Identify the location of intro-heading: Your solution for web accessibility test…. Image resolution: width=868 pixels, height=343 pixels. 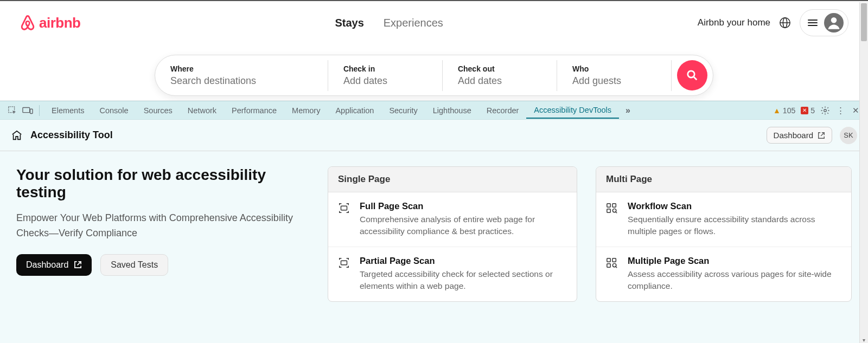
(163, 184).